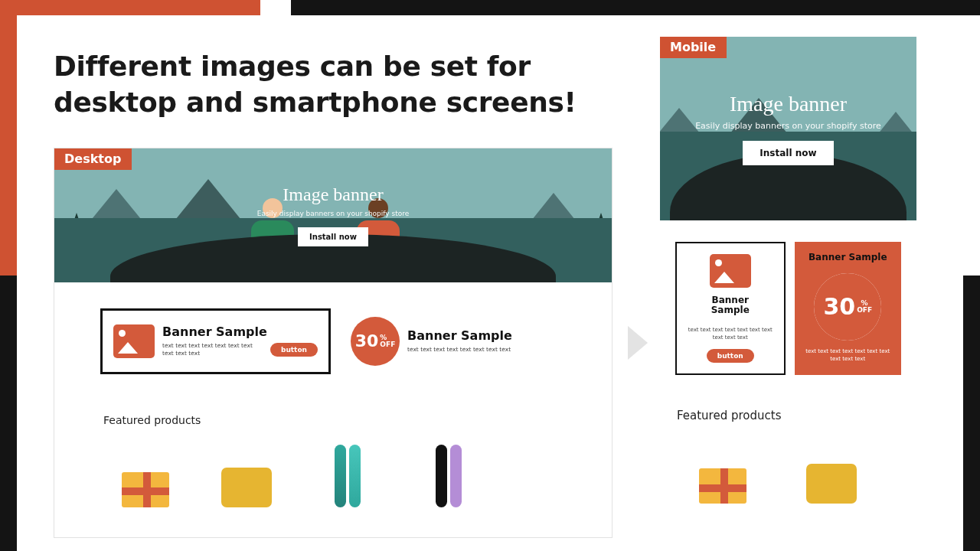 The height and width of the screenshot is (551, 980). What do you see at coordinates (348, 477) in the screenshot?
I see `product-snowboards-teal` at bounding box center [348, 477].